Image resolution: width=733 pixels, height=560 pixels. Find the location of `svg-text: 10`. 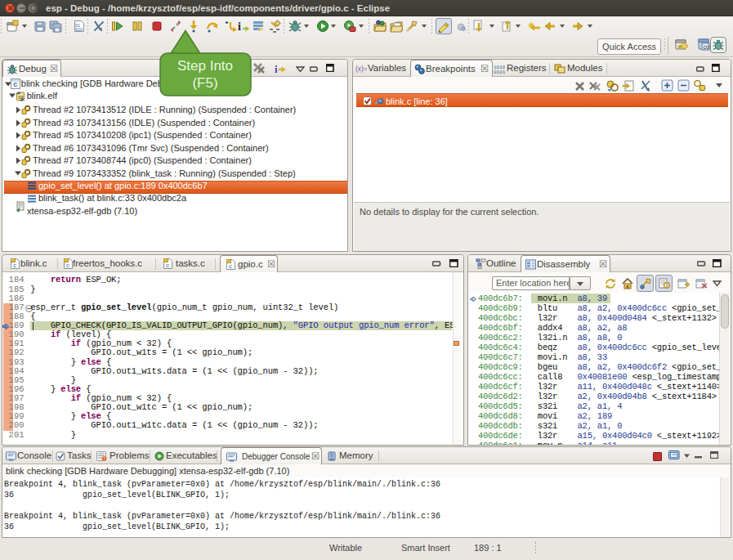

svg-text: 10 is located at coordinates (21, 96).